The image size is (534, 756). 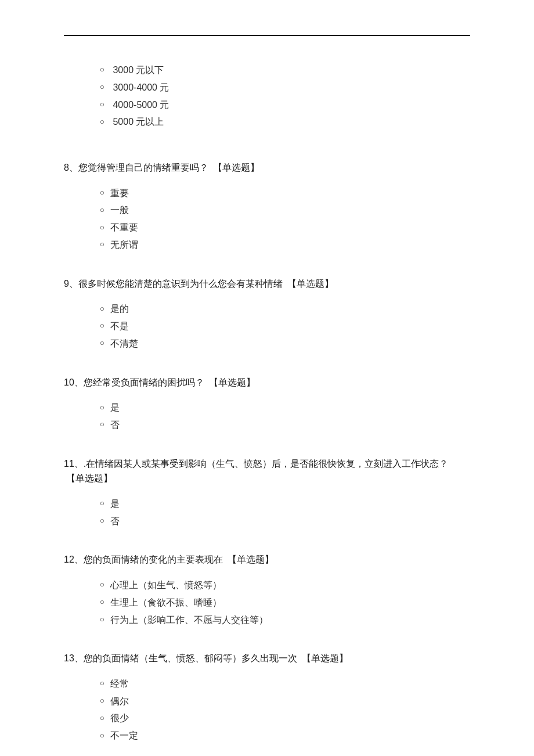 What do you see at coordinates (124, 245) in the screenshot?
I see `option-text: 无所谓` at bounding box center [124, 245].